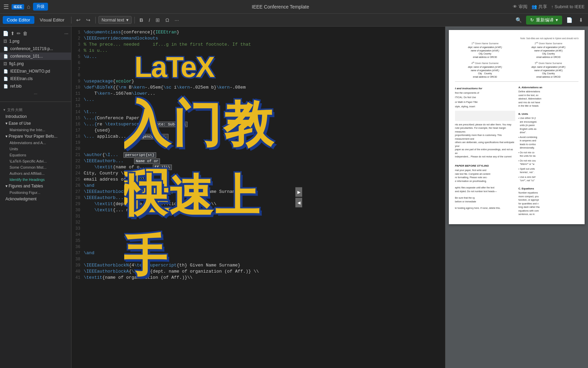  Describe the element at coordinates (294, 20) in the screenshot. I see `editor-toolbar: Code Editor Visual Editor ↩ ↪ Normal tex…` at that location.